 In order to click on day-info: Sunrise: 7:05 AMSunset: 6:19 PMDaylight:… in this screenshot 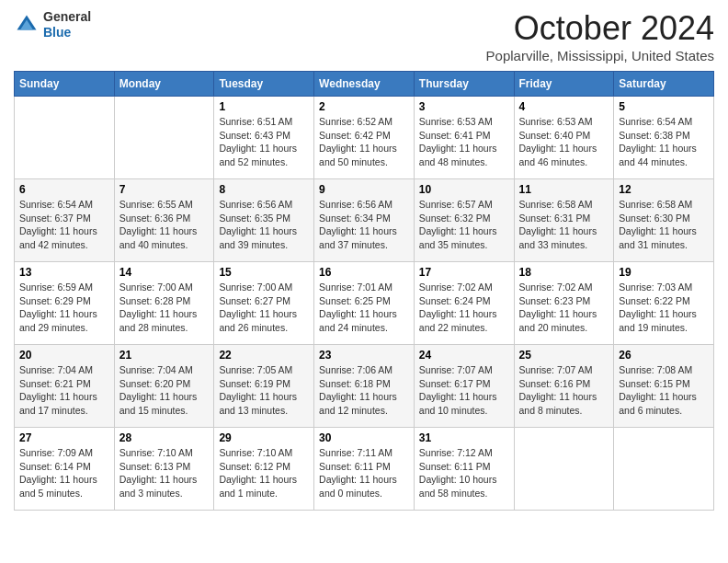, I will do `click(264, 390)`.